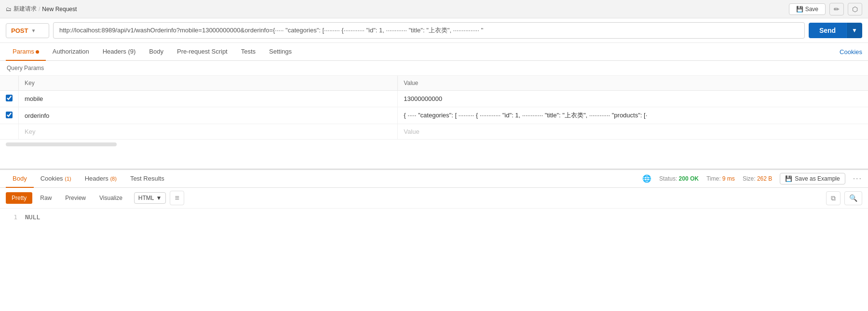 Image resolution: width=868 pixels, height=311 pixels. Describe the element at coordinates (812, 179) in the screenshot. I see `save-as-example-button: 💾 Save as Example` at that location.